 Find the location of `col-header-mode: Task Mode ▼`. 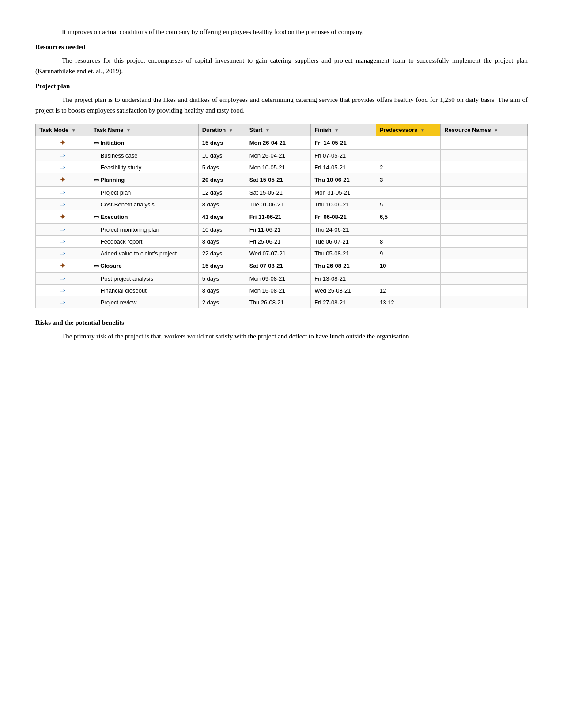

col-header-mode: Task Mode ▼ is located at coordinates (63, 130).